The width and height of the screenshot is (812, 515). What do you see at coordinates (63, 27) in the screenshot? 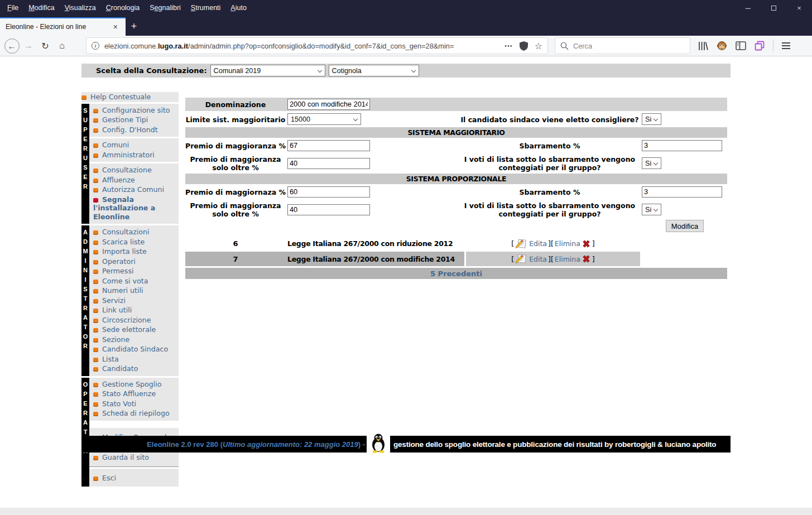
I see `browser-tab: Eleonline - Elezioni on line ×` at bounding box center [63, 27].